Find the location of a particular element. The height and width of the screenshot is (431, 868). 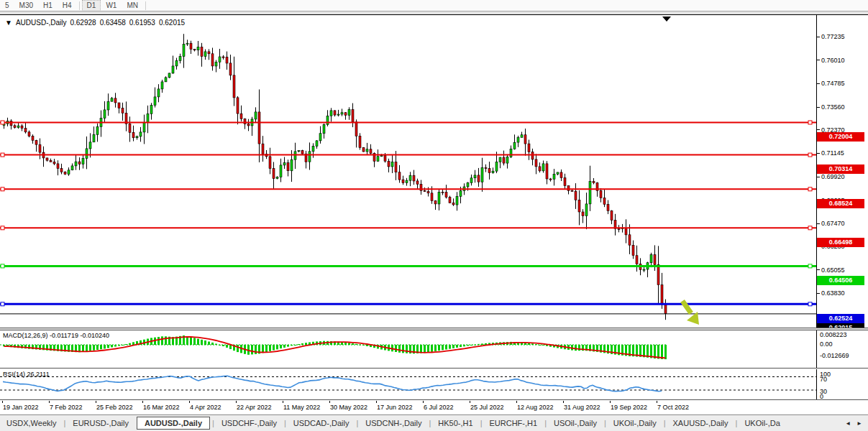

tab-eurchf-h1: EURCHF-,H1 is located at coordinates (513, 423).